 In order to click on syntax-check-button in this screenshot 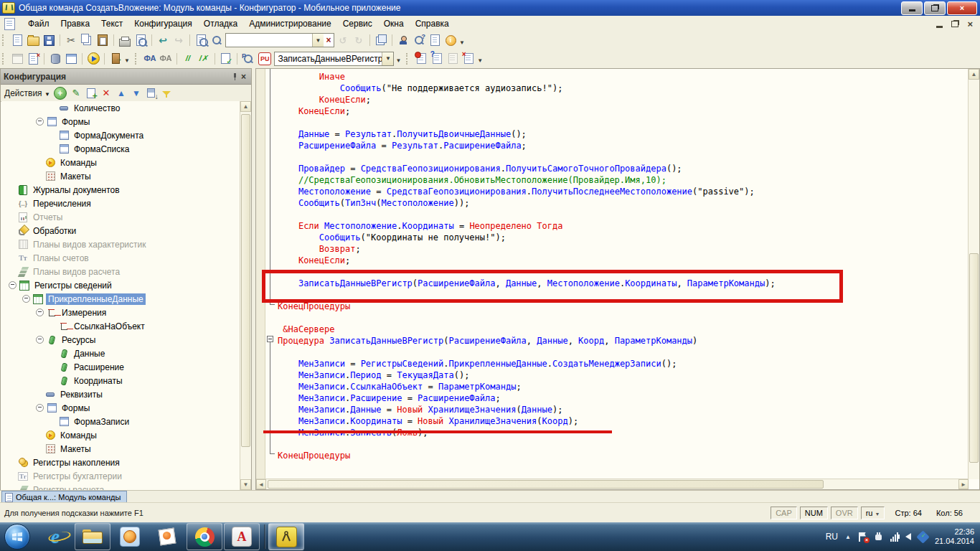, I will do `click(226, 59)`.